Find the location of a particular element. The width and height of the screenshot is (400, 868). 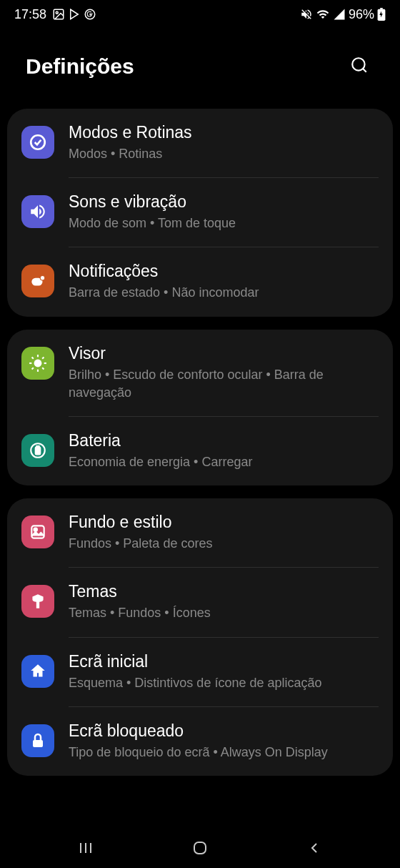

status-left: 17:58 is located at coordinates (56, 14).